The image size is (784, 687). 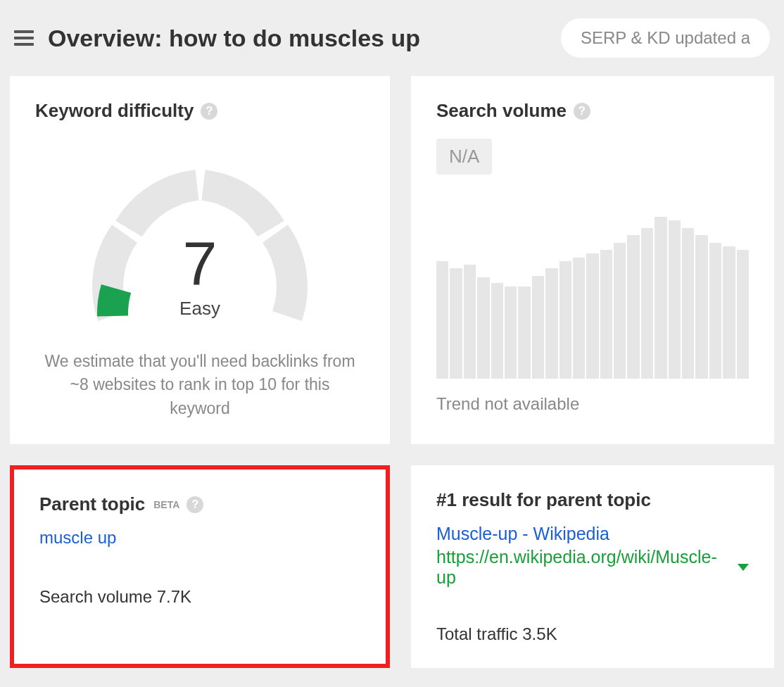 What do you see at coordinates (297, 38) in the screenshot?
I see `page-title: Overview: how to do muscles up` at bounding box center [297, 38].